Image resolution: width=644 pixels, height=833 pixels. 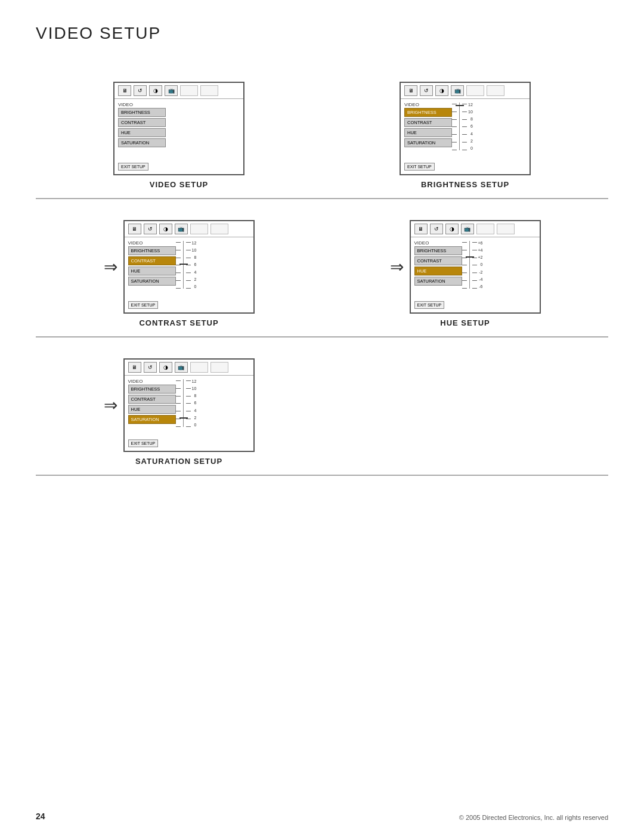 What do you see at coordinates (465, 137) in the screenshot?
I see `body-brightness: VIDEO BRIGHTNESS CONTRAST HUE SATURATION…` at bounding box center [465, 137].